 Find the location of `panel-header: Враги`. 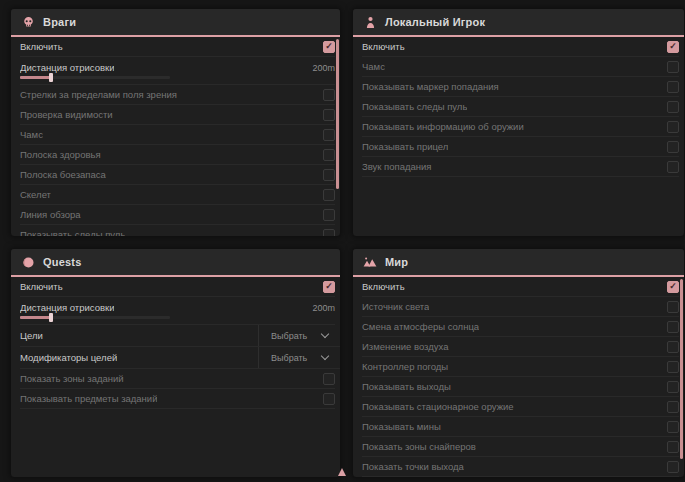

panel-header: Враги is located at coordinates (176, 23).